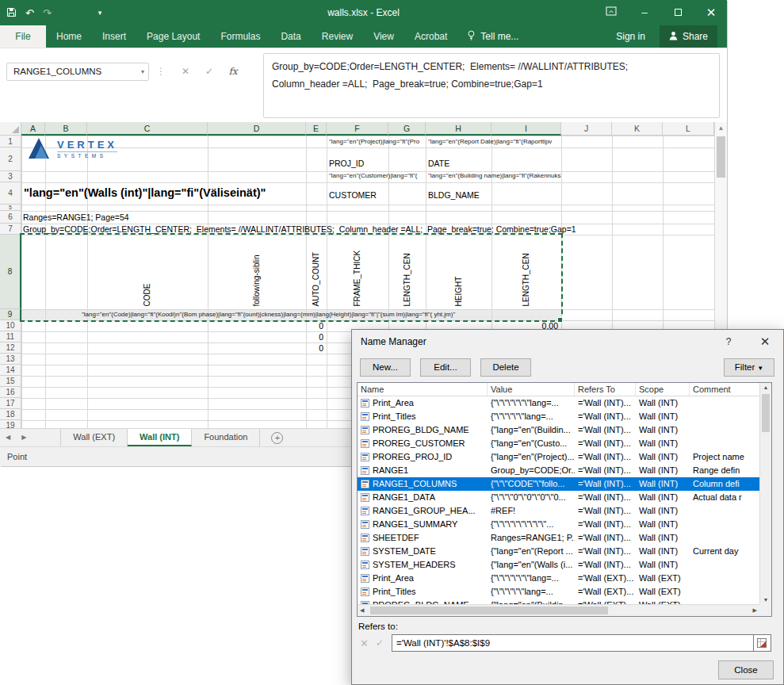 This screenshot has width=784, height=685. What do you see at coordinates (11, 415) in the screenshot?
I see `row-header-18: 18` at bounding box center [11, 415].